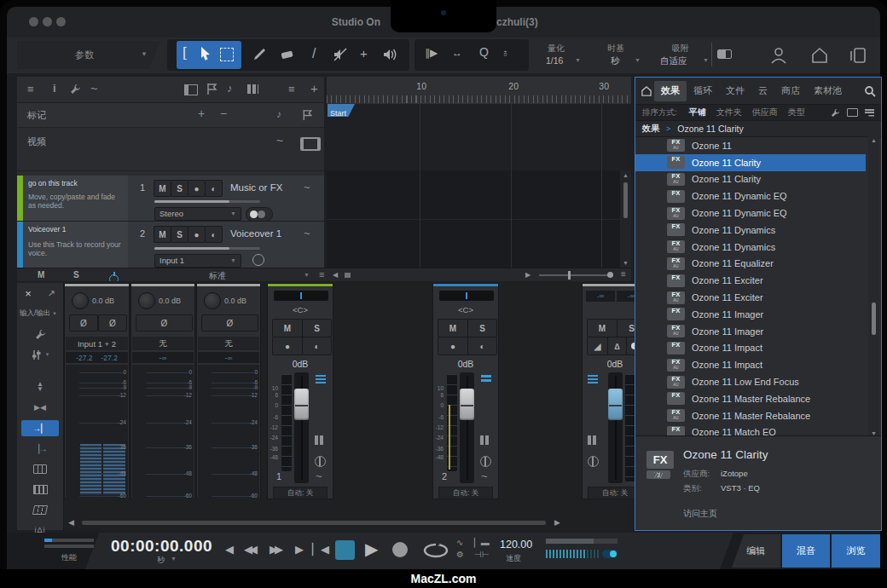 This screenshot has height=588, width=887. I want to click on traffic-light-close, so click(34, 22).